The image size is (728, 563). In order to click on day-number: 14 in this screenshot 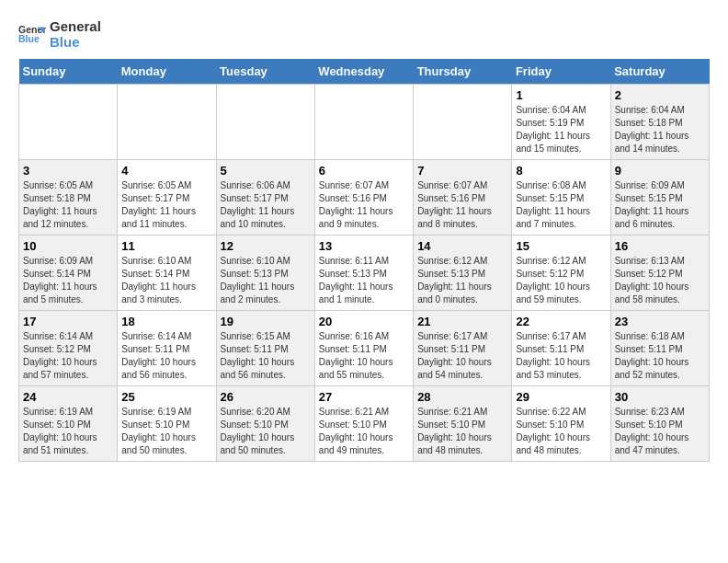, I will do `click(462, 247)`.